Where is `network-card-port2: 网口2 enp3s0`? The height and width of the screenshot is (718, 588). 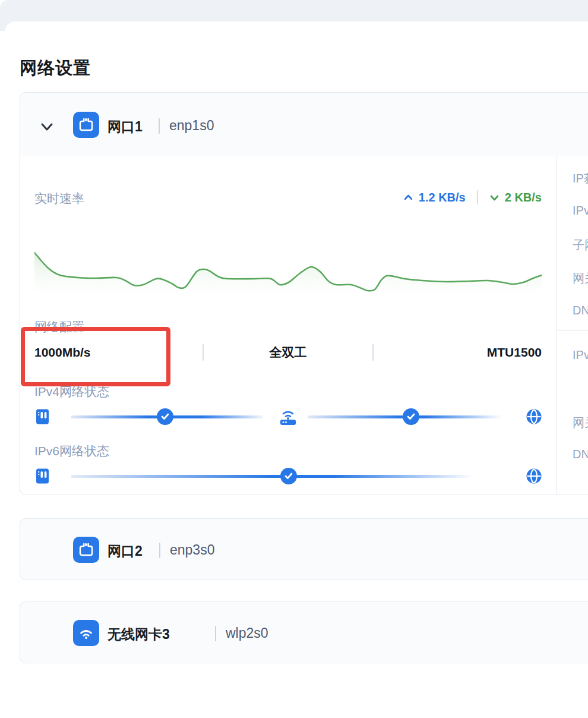
network-card-port2: 网口2 enp3s0 is located at coordinates (304, 549).